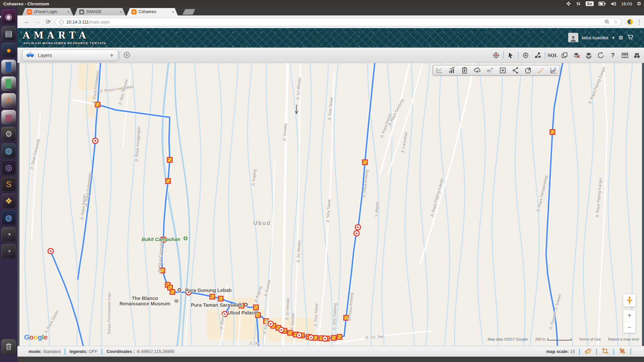 The image size is (644, 362). What do you see at coordinates (9, 134) in the screenshot?
I see `launcher-item-system-settings: ⚙` at bounding box center [9, 134].